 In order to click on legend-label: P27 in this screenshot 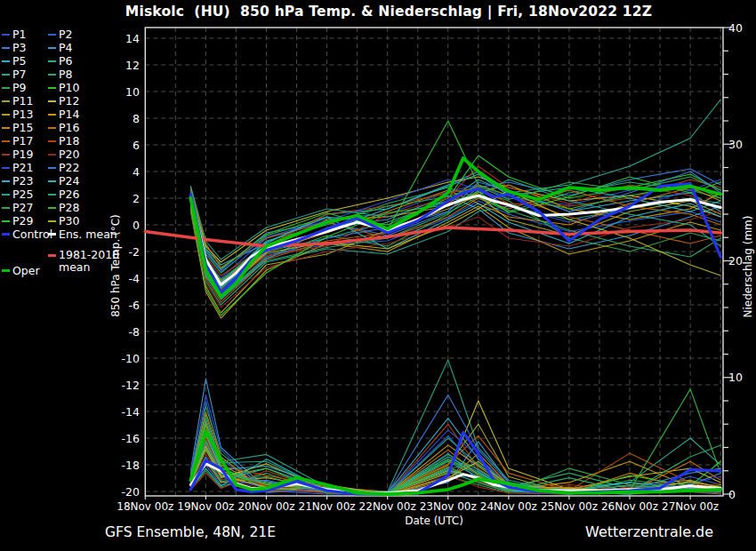, I will do `click(23, 208)`.